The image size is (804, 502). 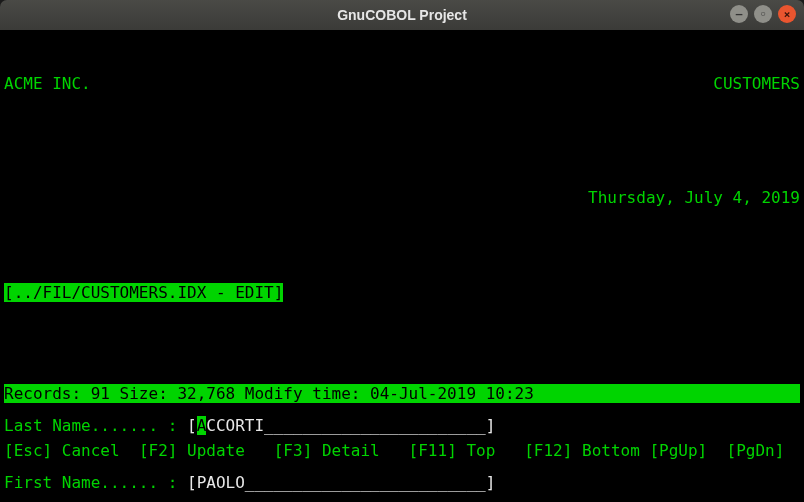 I want to click on module-header: CUSTOMERS, so click(x=756, y=84).